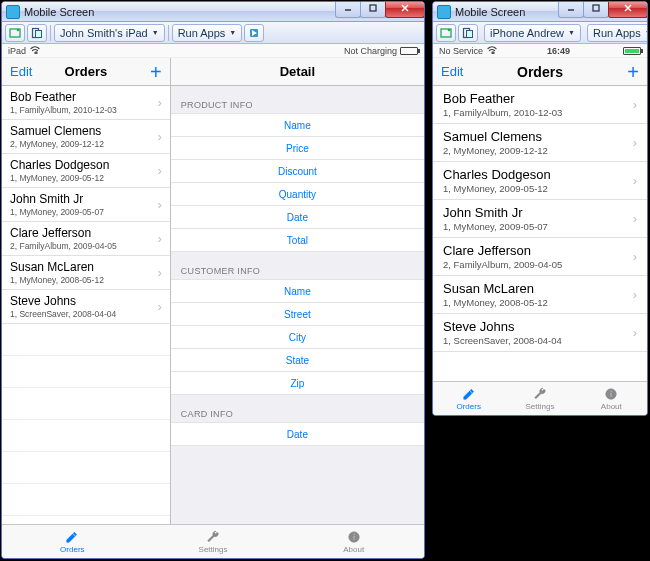 The image size is (650, 561). What do you see at coordinates (538, 264) in the screenshot?
I see `order-subtitle: 2, FamilyAlbum, 2009-04-05` at bounding box center [538, 264].